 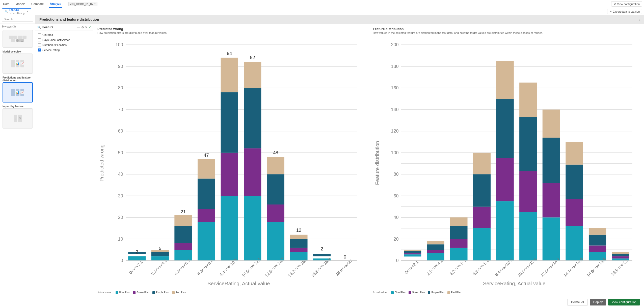 I want to click on svg-text: 160, so click(x=395, y=88).